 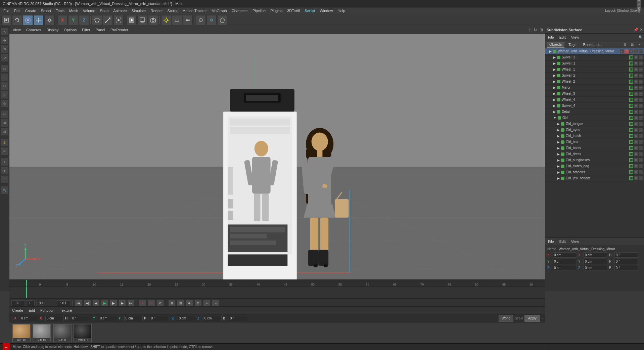 I want to click on btn-loop: ↺, so click(x=160, y=303).